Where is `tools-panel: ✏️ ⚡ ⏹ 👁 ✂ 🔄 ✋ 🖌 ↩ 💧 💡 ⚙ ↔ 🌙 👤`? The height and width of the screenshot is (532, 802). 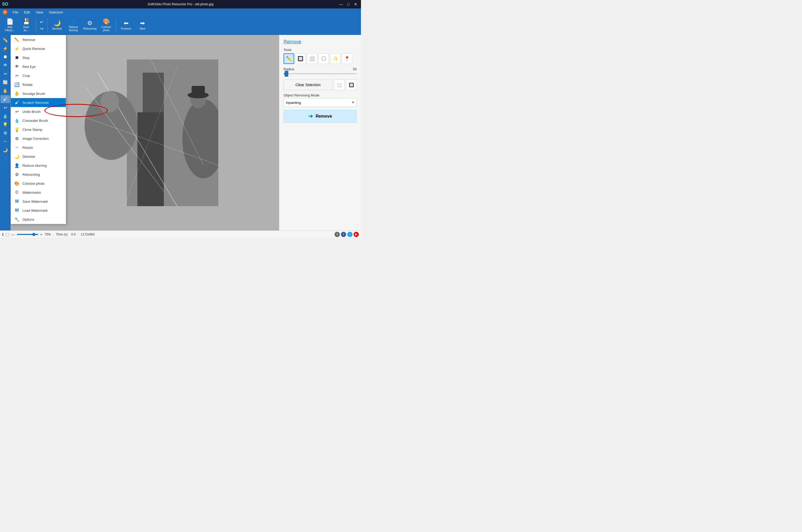 tools-panel: ✏️ ⚡ ⏹ 👁 ✂ 🔄 ✋ 🖌 ↩ 💧 💡 ⚙ ↔ 🌙 👤 is located at coordinates (5, 133).